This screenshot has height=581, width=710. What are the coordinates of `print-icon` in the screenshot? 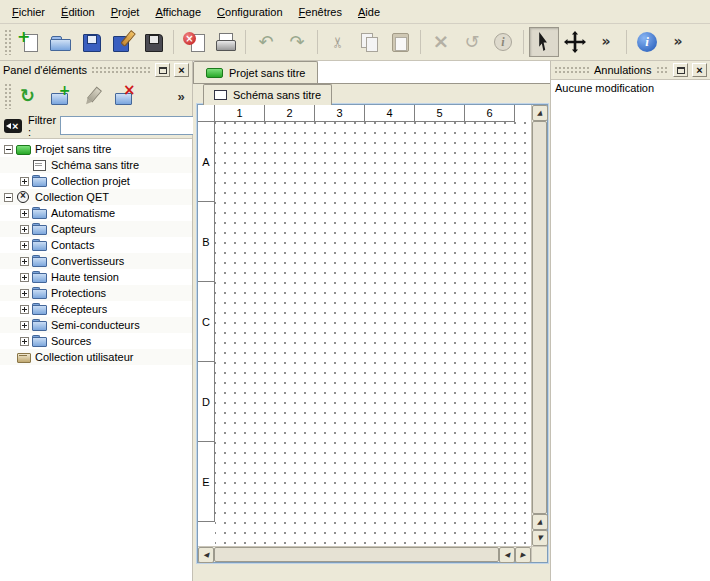 It's located at (225, 42).